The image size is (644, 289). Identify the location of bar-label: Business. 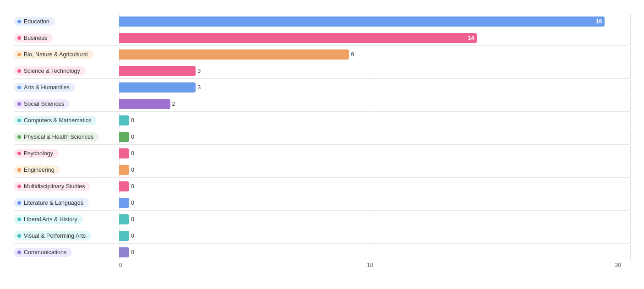
(36, 38).